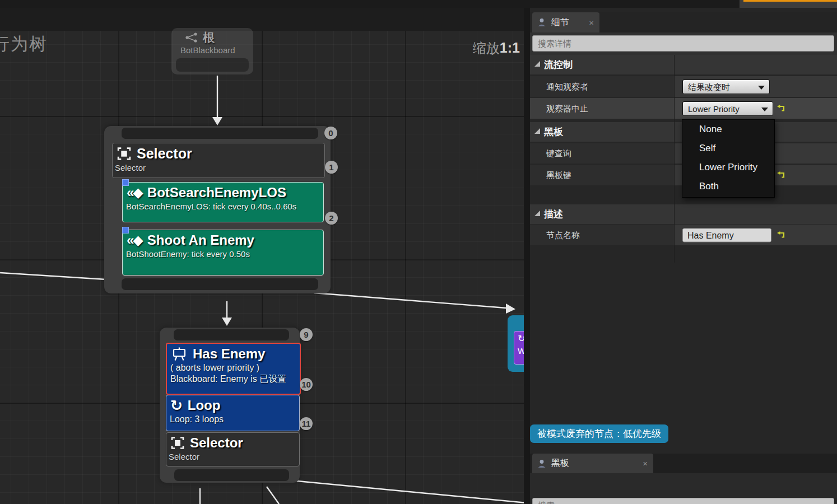 The height and width of the screenshot is (504, 837). I want to click on section-header-description: 描述, so click(683, 214).